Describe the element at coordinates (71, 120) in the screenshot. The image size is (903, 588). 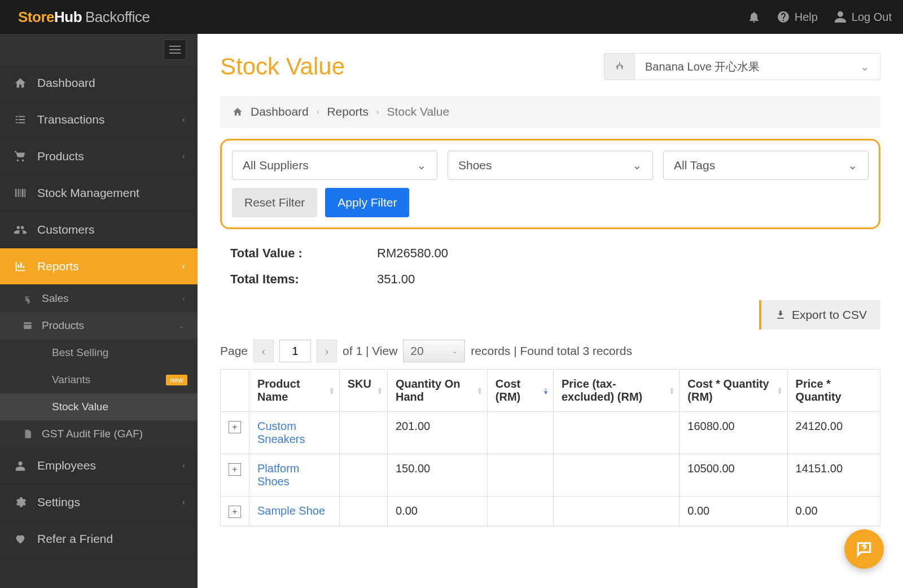
I see `nav-transactions-label: Transactions` at that location.